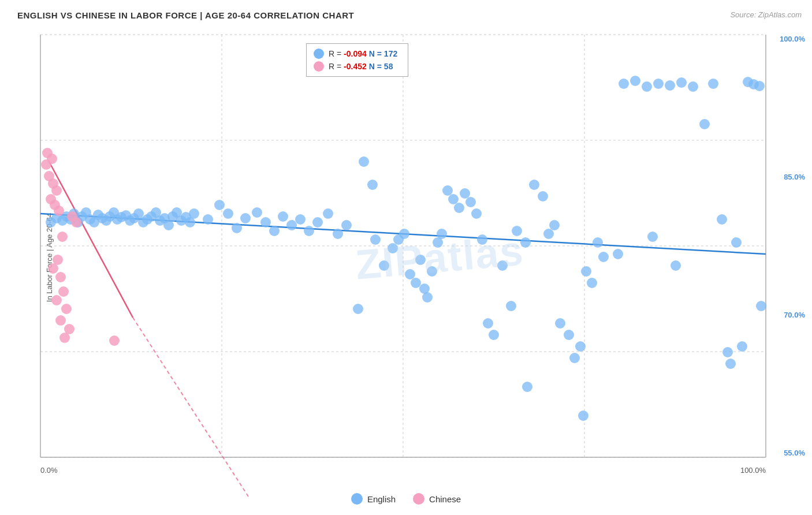  What do you see at coordinates (319, 66) in the screenshot?
I see `chinese-swatch` at bounding box center [319, 66].